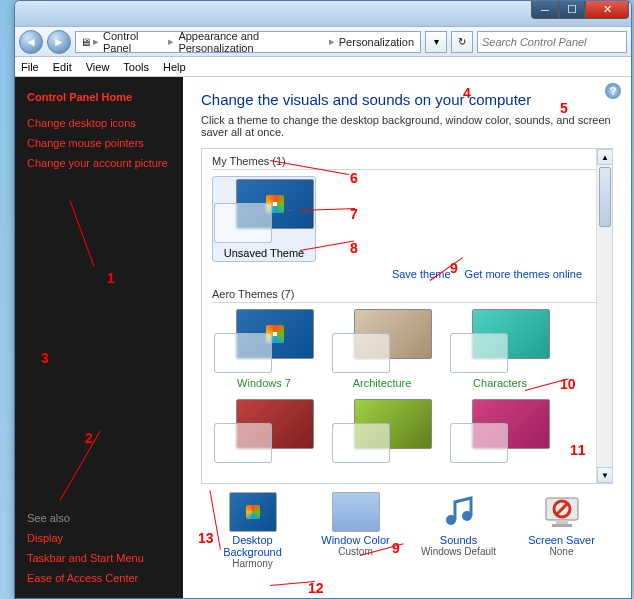 Image resolution: width=634 pixels, height=599 pixels. Describe the element at coordinates (605, 475) in the screenshot. I see `scroll-down: ▼` at that location.